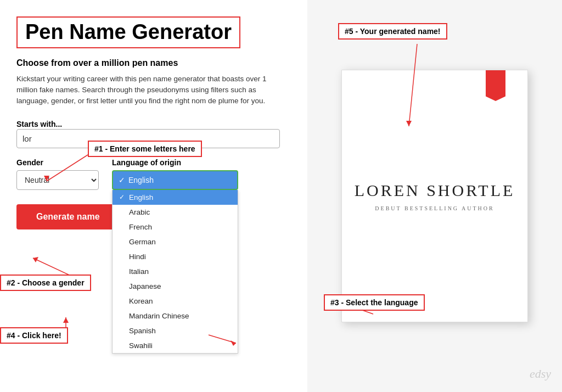 This screenshot has width=562, height=392. What do you see at coordinates (40, 124) in the screenshot?
I see `starts-with-label: Starts with...` at bounding box center [40, 124].